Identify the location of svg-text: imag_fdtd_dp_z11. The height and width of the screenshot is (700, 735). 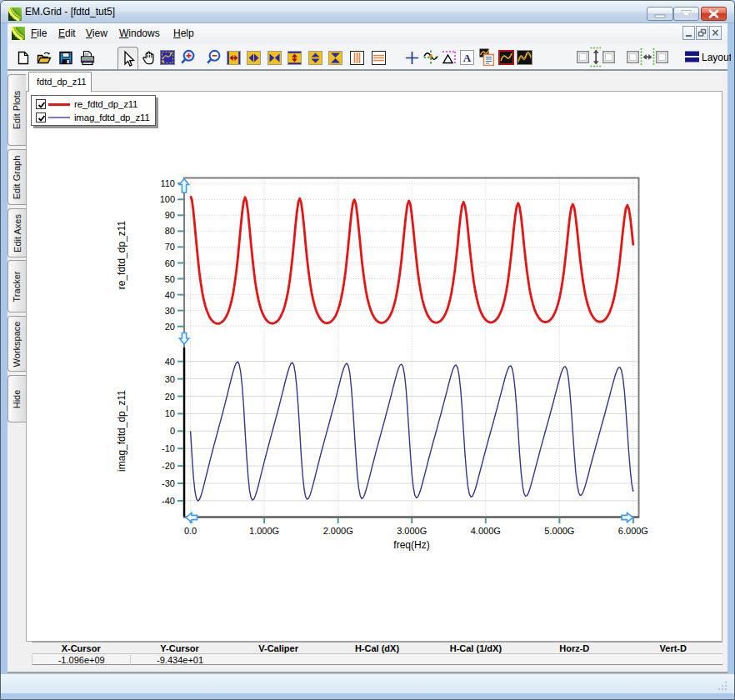
(122, 431).